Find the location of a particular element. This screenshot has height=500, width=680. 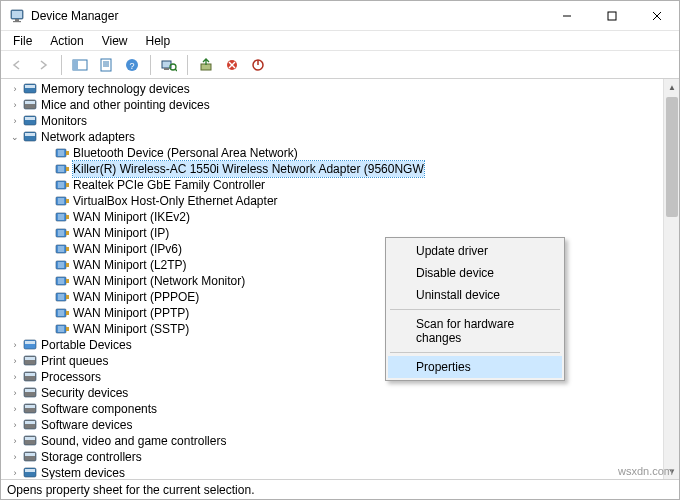

tree-category: ›Storage controllers is located at coordinates (334, 457).